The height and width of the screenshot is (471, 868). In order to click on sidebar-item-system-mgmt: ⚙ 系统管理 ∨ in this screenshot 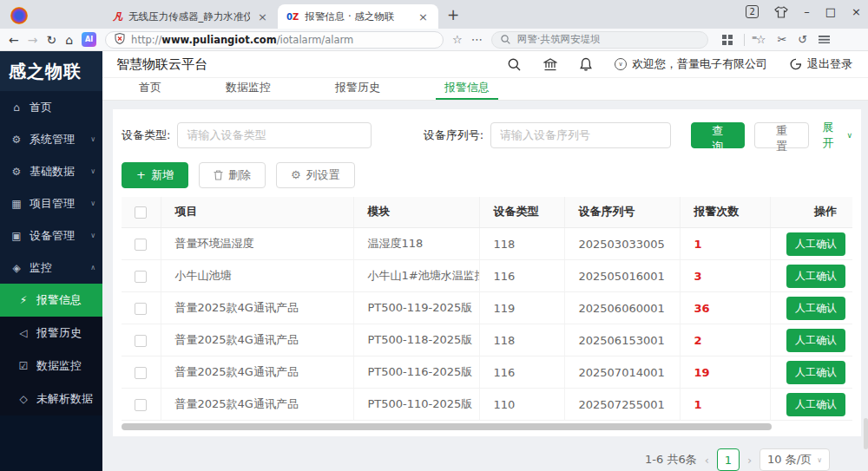, I will do `click(51, 139)`.